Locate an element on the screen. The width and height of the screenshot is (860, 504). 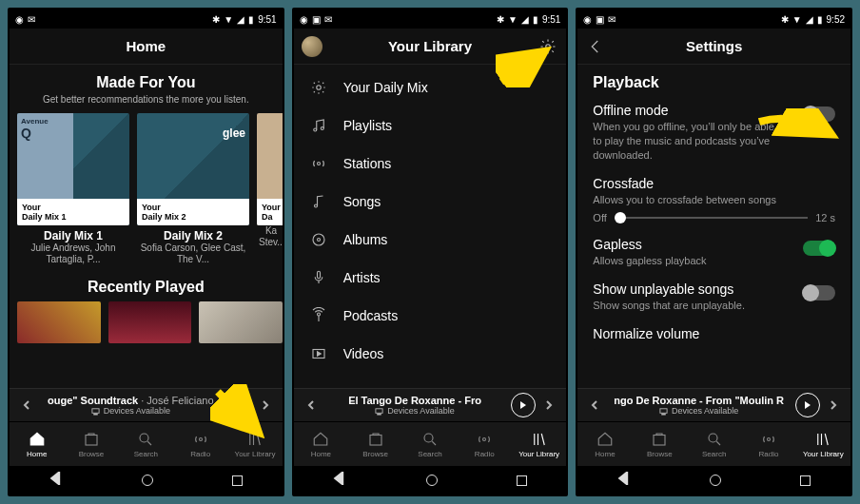
outlook-icon: ✉ is located at coordinates (612, 19).